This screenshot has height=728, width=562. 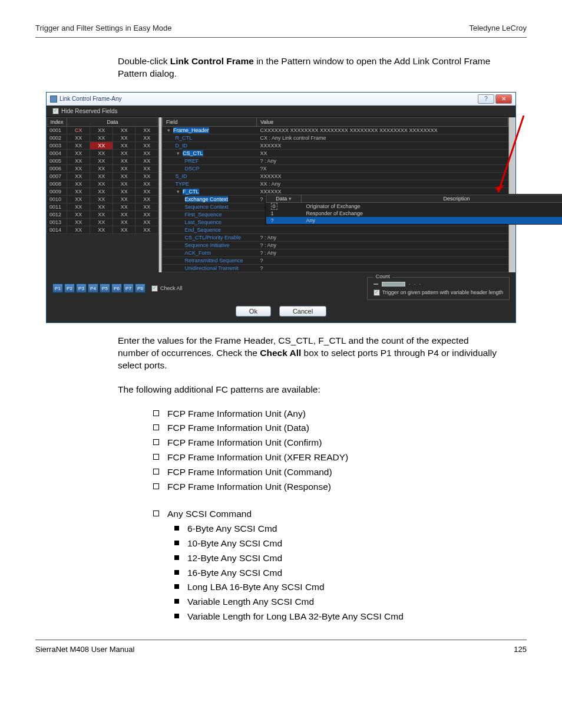 What do you see at coordinates (504, 99) in the screenshot?
I see `close-button: ✕` at bounding box center [504, 99].